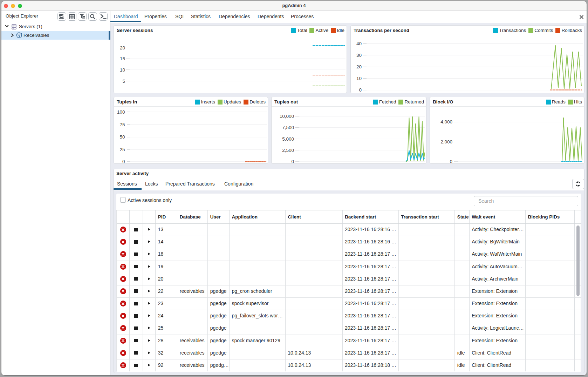 This screenshot has height=377, width=588. What do you see at coordinates (288, 128) in the screenshot?
I see `svg-text: 7,500` at bounding box center [288, 128].